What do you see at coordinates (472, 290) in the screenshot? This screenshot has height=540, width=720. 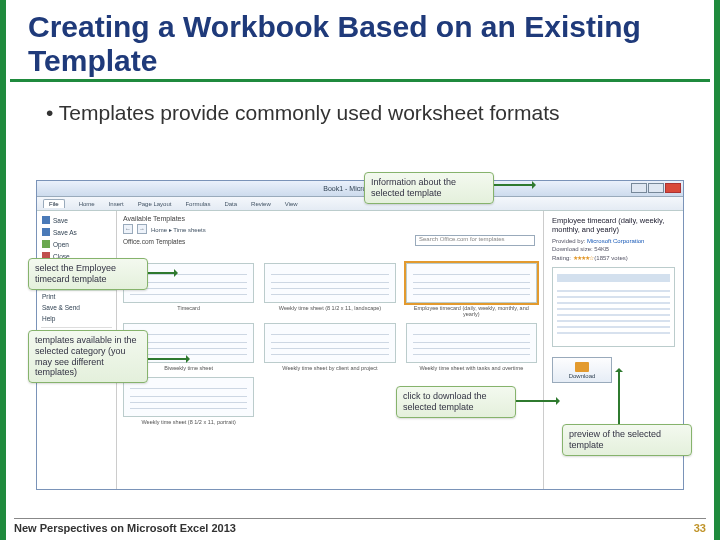 I see `template-thumb-selected: Employee timecard (daily, weekly, monthl…` at bounding box center [472, 290].